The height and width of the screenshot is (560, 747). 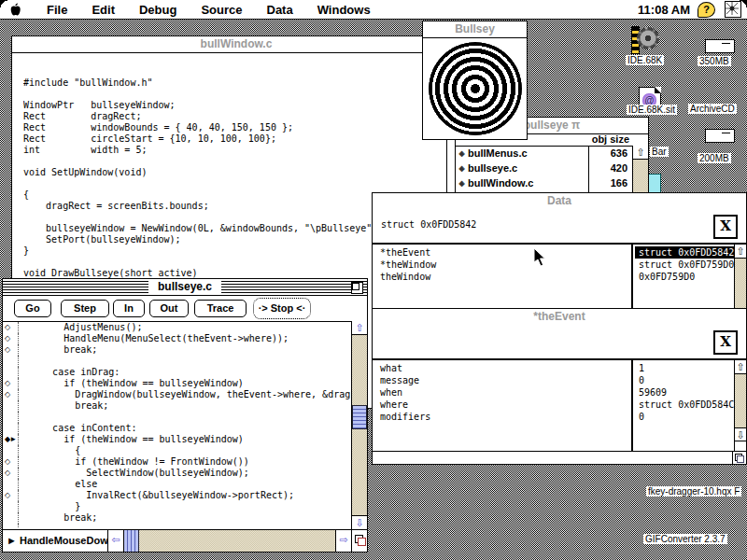 I want to click on zoom-box-icon, so click(x=357, y=287).